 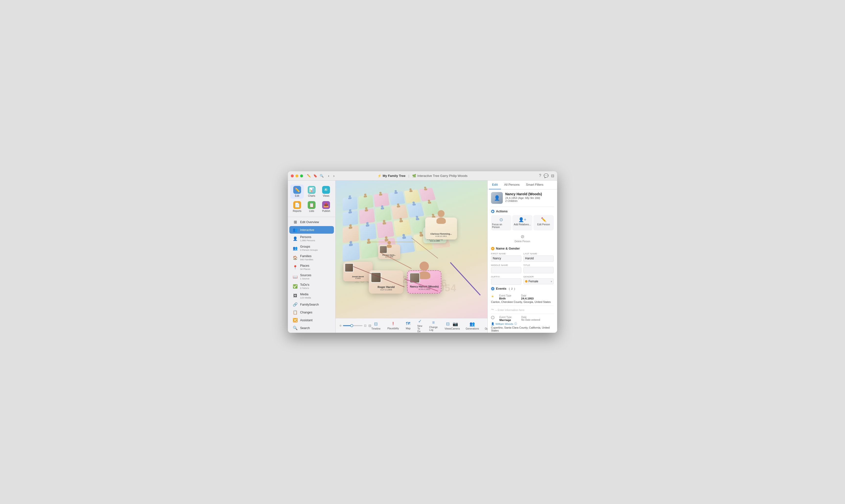 I want to click on middle-name-value, so click(x=506, y=270).